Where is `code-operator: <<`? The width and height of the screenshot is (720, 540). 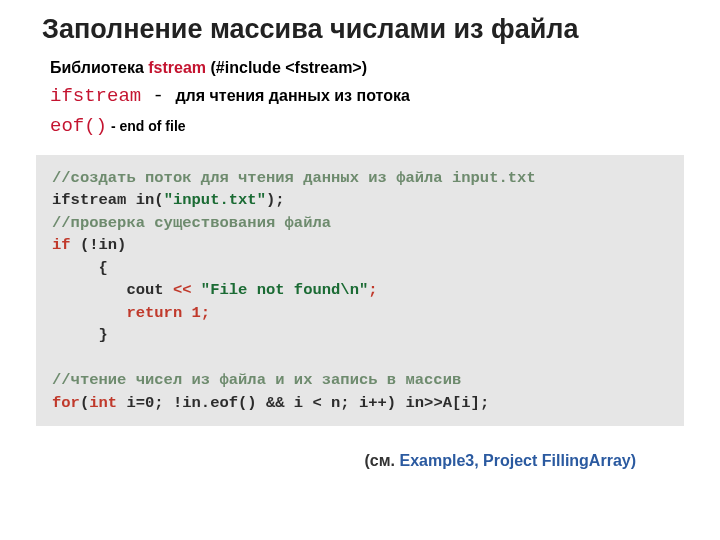 code-operator: << is located at coordinates (187, 290).